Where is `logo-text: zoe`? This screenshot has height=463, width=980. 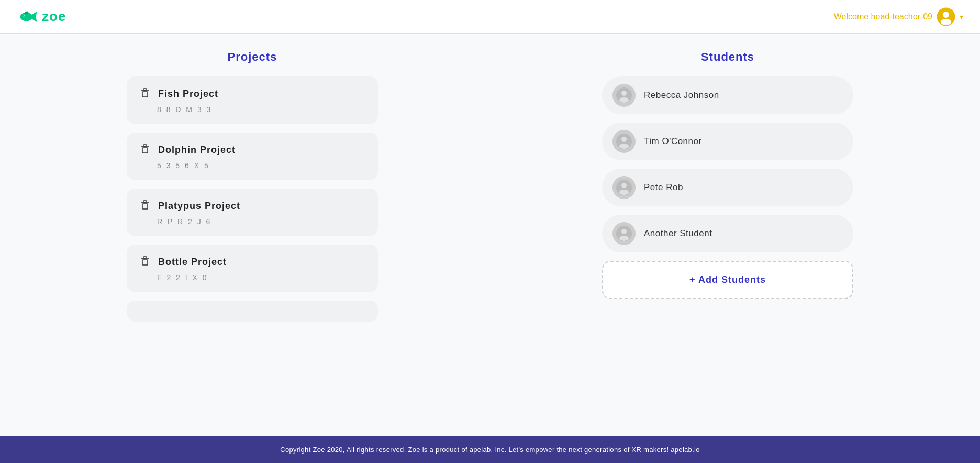
logo-text: zoe is located at coordinates (54, 17).